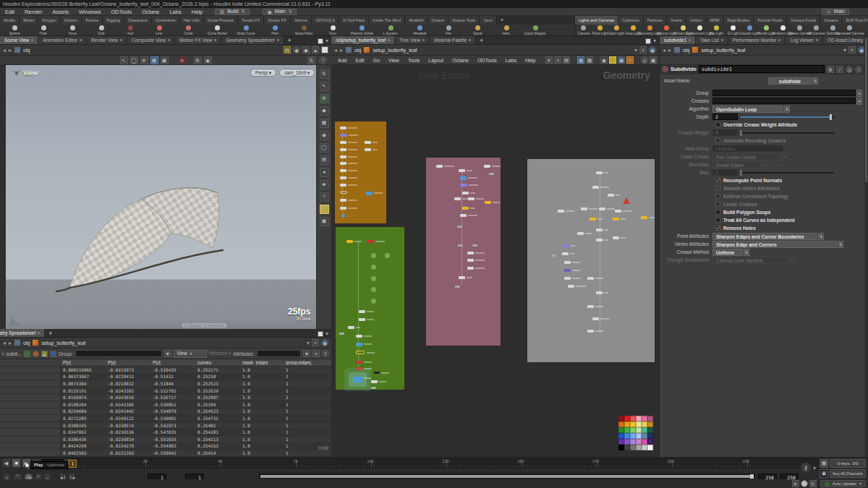 Image resolution: width=868 pixels, height=488 pixels. I want to click on table-row: 0.0160974-0.0243016-0.5267170.2529971.01, so click(166, 398).